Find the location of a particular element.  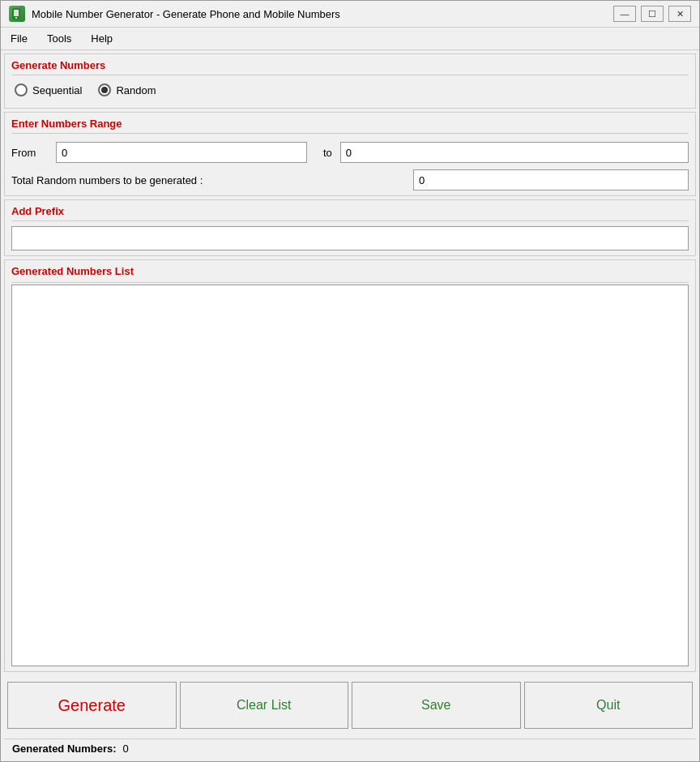

quit-button: Quit is located at coordinates (609, 705).